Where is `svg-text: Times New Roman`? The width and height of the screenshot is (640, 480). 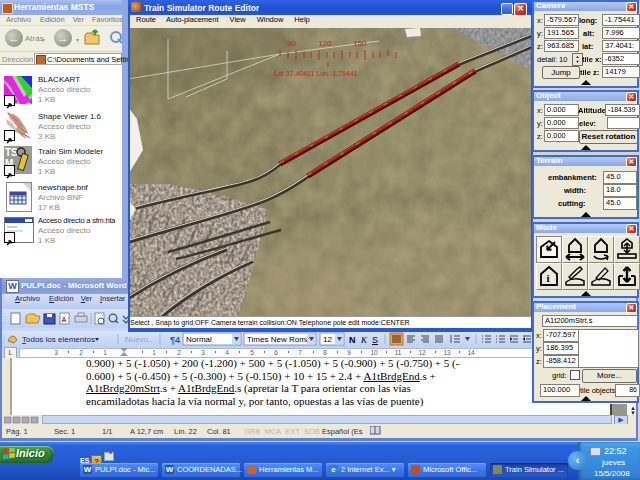 svg-text: Times New Roman is located at coordinates (281, 340).